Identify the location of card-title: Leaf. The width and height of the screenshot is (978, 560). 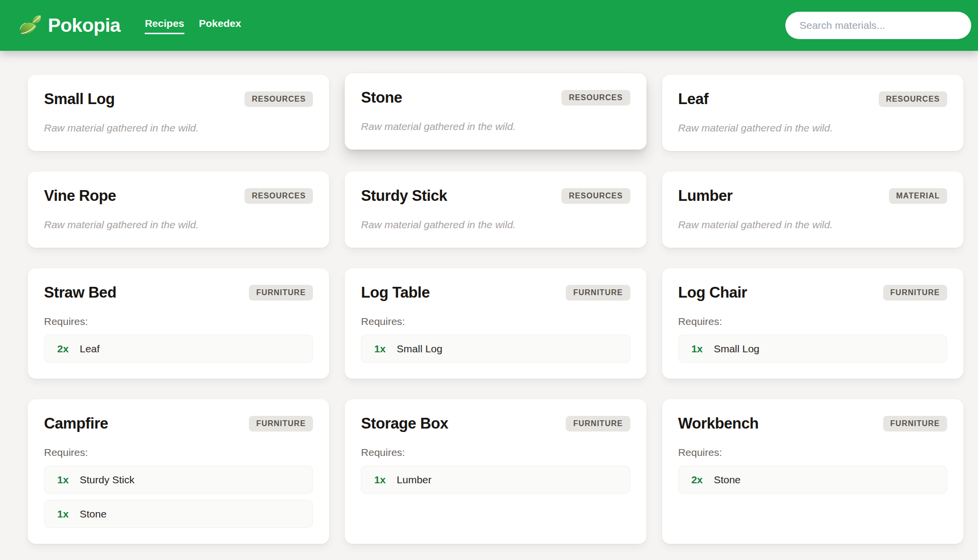
(693, 99).